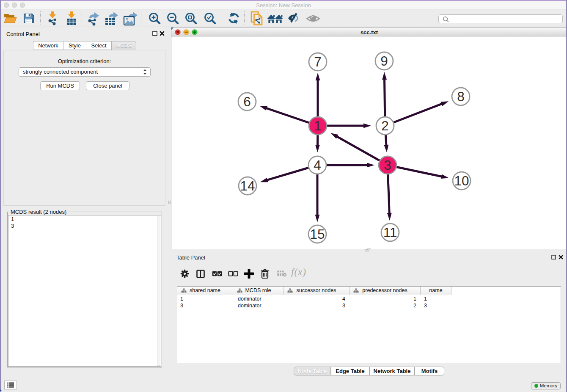 The height and width of the screenshot is (392, 567). What do you see at coordinates (384, 61) in the screenshot?
I see `svg-text: 9` at bounding box center [384, 61].